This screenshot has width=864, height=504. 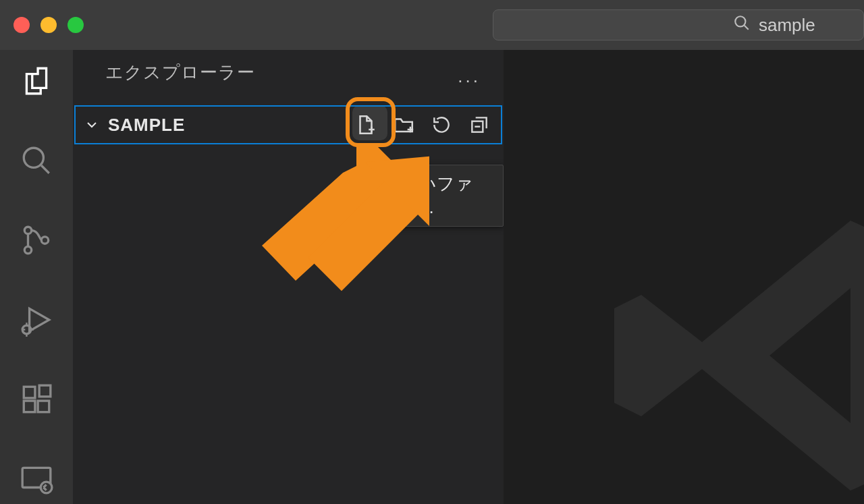 What do you see at coordinates (36, 479) in the screenshot?
I see `activity-remote` at bounding box center [36, 479].